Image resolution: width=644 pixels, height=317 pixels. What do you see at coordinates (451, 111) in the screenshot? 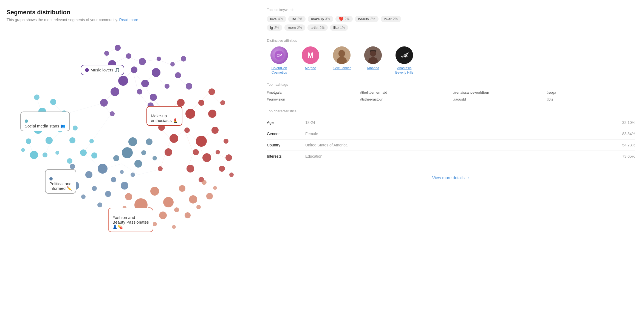
I see `characteristics-title: Top characteristics` at bounding box center [451, 111].